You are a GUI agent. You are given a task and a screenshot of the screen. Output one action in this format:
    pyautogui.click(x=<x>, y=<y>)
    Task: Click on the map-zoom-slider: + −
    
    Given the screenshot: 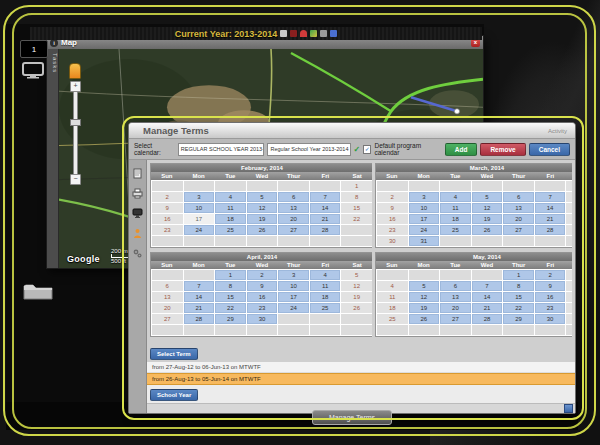 What is the action you would take?
    pyautogui.click(x=74, y=132)
    